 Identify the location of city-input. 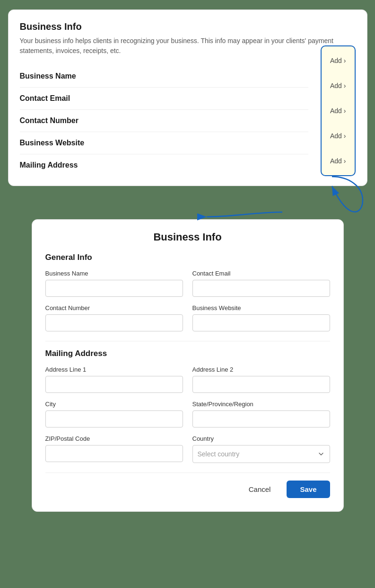
(114, 419).